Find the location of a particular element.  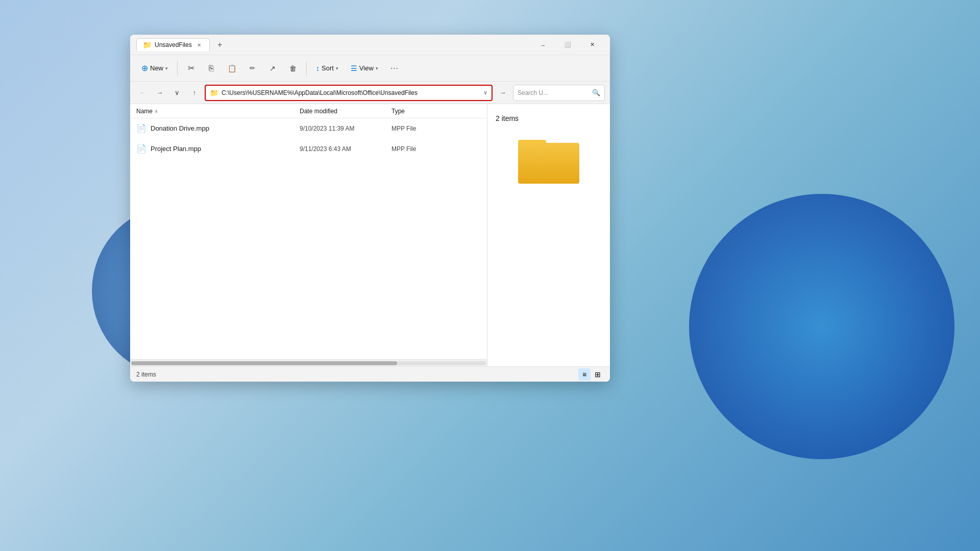

more-options-button: ··· is located at coordinates (395, 68).